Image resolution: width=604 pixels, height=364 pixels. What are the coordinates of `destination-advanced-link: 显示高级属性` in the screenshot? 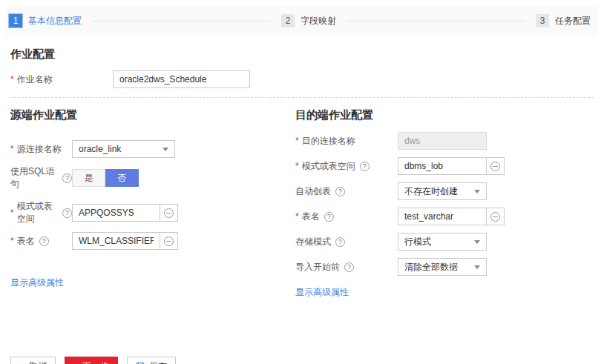 It's located at (322, 292).